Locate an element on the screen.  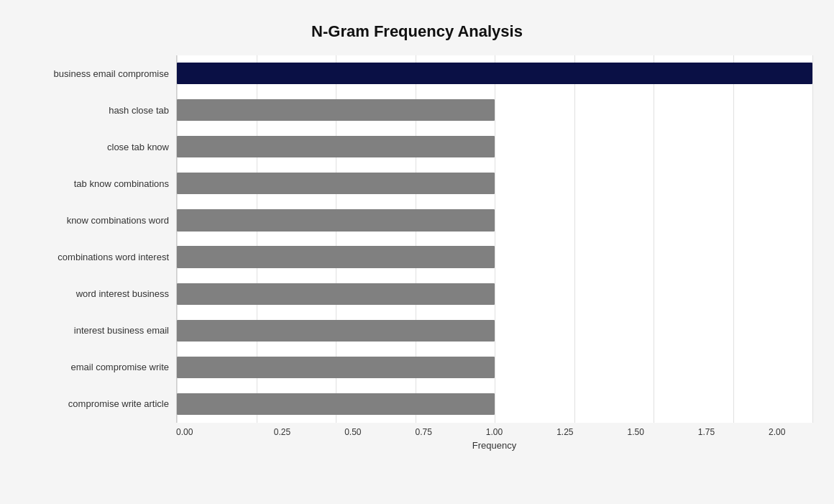
x-tick: 1.75 is located at coordinates (706, 432).